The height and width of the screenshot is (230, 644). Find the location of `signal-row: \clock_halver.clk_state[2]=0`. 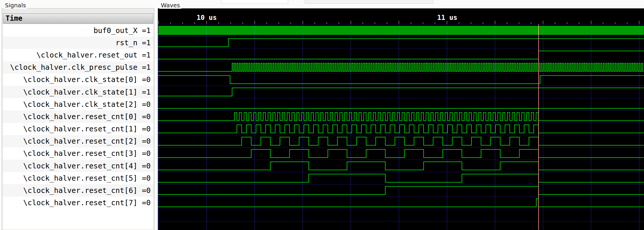

signal-row: \clock_halver.clk_state[2]=0 is located at coordinates (78, 104).